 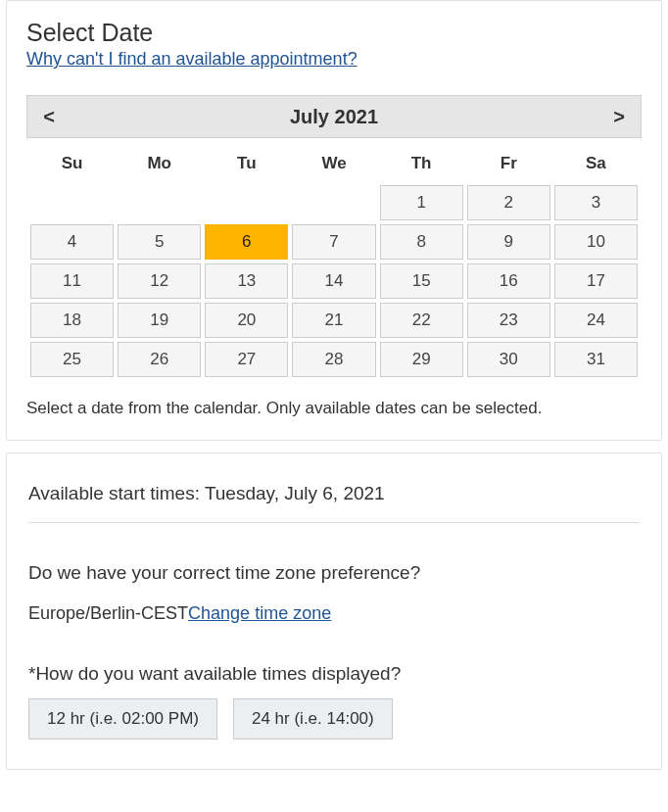 What do you see at coordinates (509, 359) in the screenshot?
I see `calendar-day: 30` at bounding box center [509, 359].